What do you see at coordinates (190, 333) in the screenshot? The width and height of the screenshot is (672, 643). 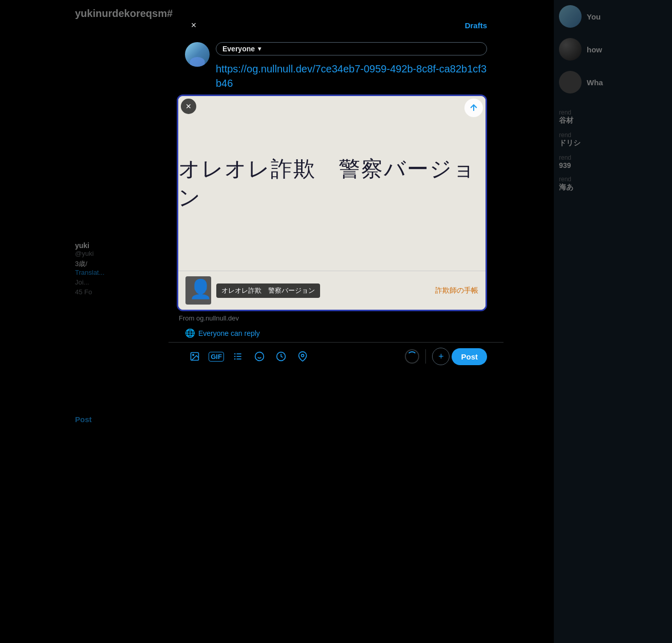 I see `globe-icon: 🌐` at bounding box center [190, 333].